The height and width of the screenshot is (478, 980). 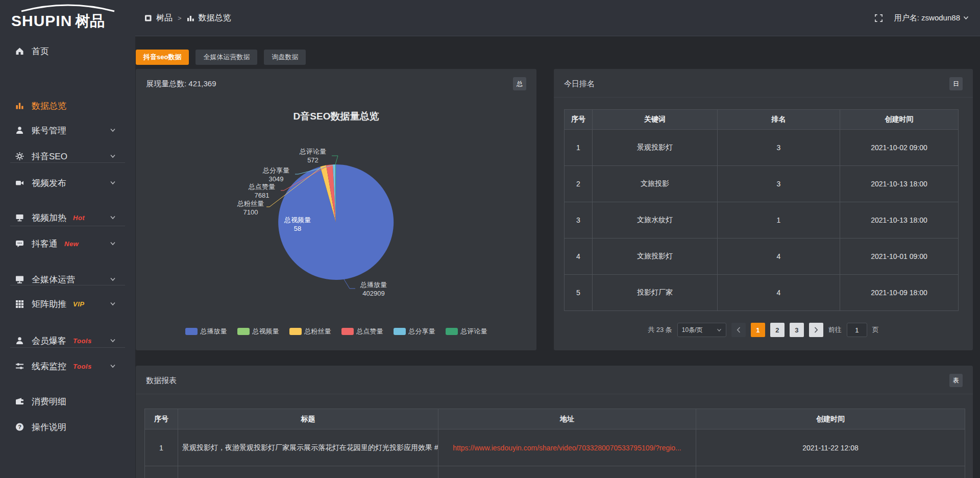 What do you see at coordinates (777, 330) in the screenshot?
I see `page-button-2: 2` at bounding box center [777, 330].